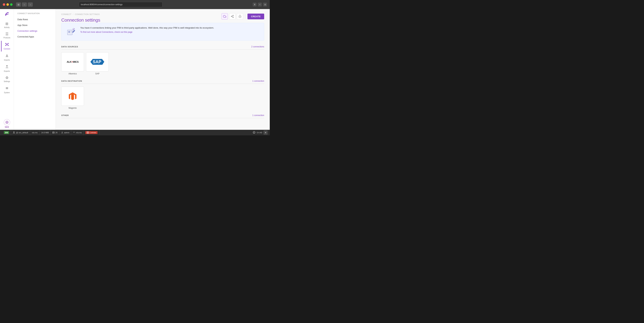 The height and width of the screenshot is (323, 644). What do you see at coordinates (163, 95) in the screenshot?
I see `data-destination-section: DATA DESTINATION 1 connection Magento` at bounding box center [163, 95].